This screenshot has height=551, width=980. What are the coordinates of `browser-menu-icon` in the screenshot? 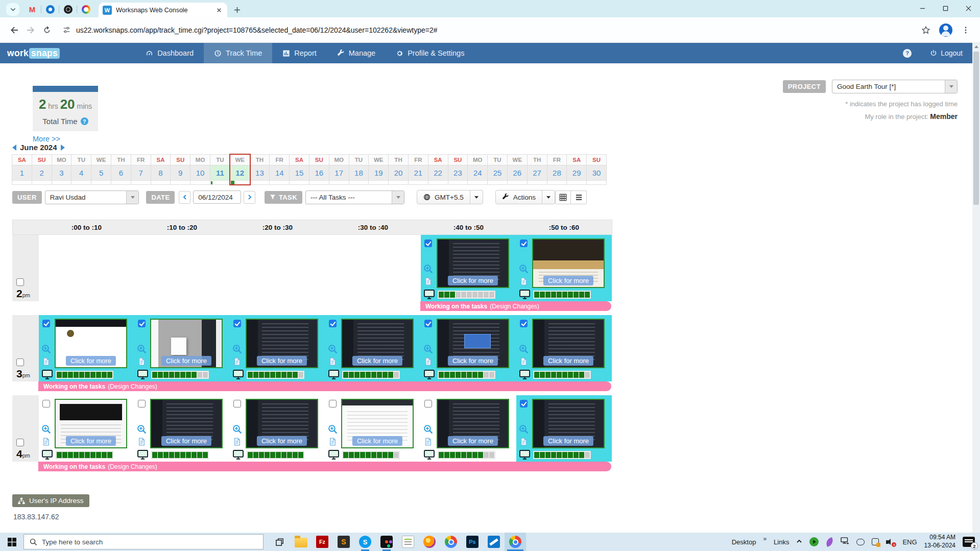 It's located at (966, 30).